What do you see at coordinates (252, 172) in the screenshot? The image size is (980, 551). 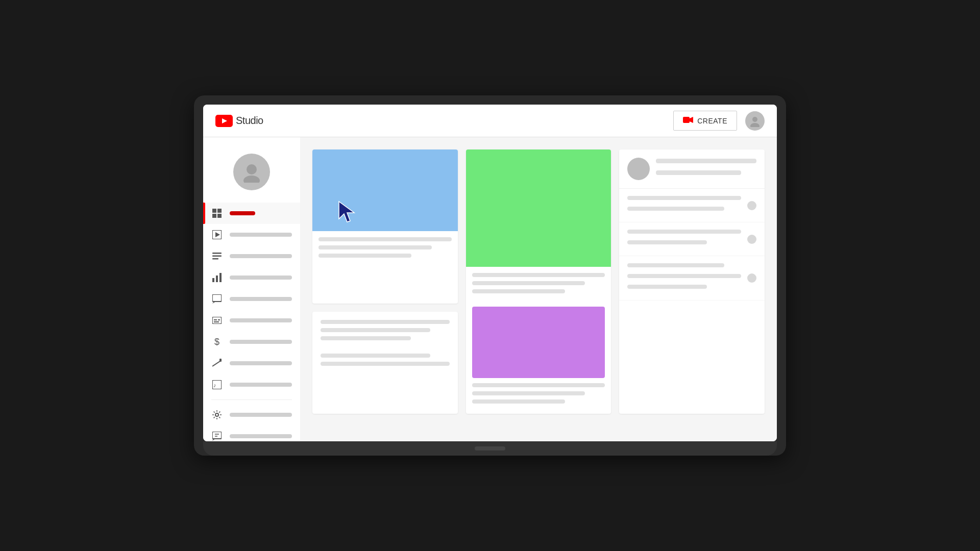 I see `profile-avatar-icon` at bounding box center [252, 172].